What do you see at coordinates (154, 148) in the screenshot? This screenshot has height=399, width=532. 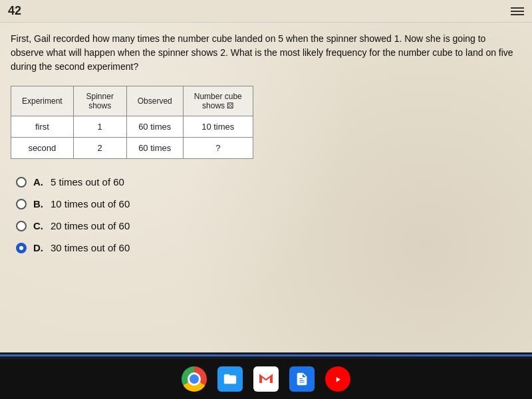 I see `row2-observed: 60 times` at bounding box center [154, 148].